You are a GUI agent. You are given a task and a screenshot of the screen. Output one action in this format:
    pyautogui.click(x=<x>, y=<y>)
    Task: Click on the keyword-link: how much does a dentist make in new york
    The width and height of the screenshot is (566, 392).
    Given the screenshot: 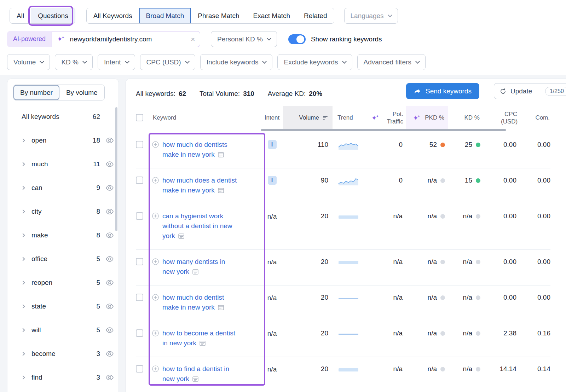 What is the action you would take?
    pyautogui.click(x=200, y=185)
    